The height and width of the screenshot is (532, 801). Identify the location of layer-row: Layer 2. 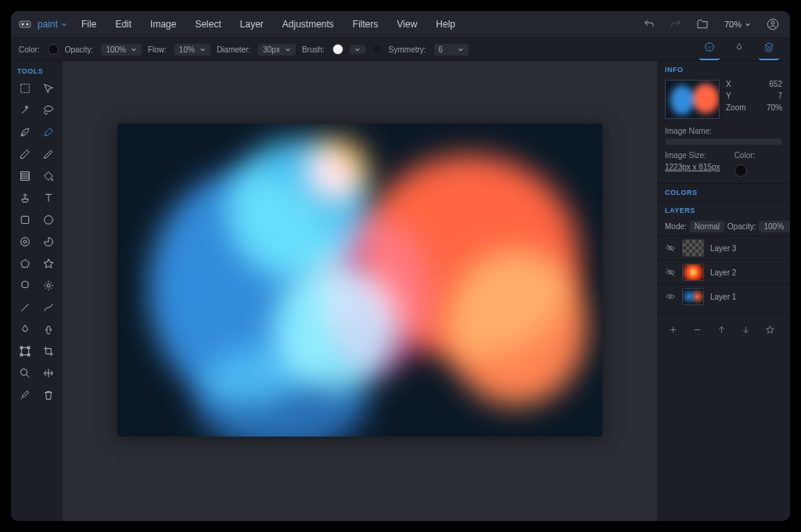
(724, 272).